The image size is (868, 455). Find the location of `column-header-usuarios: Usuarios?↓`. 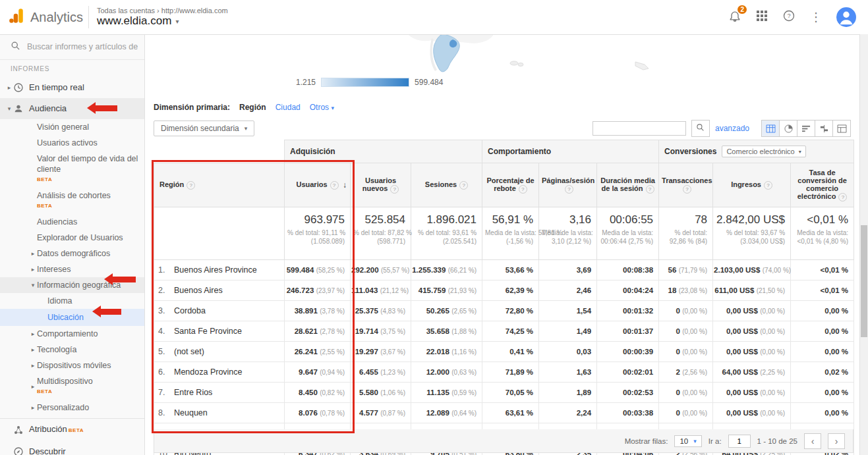

column-header-usuarios: Usuarios?↓ is located at coordinates (318, 186).